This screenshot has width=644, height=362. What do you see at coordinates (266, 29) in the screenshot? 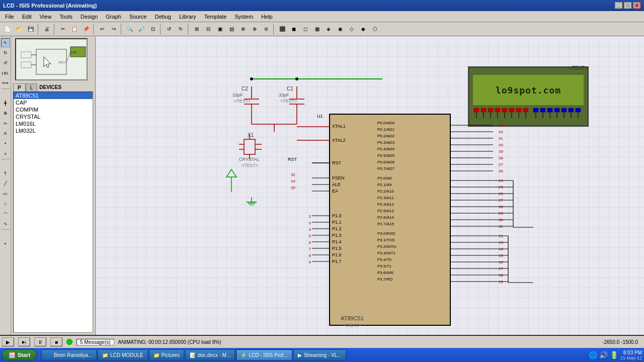
I see `toolbar-extra7: ⊘` at bounding box center [266, 29].